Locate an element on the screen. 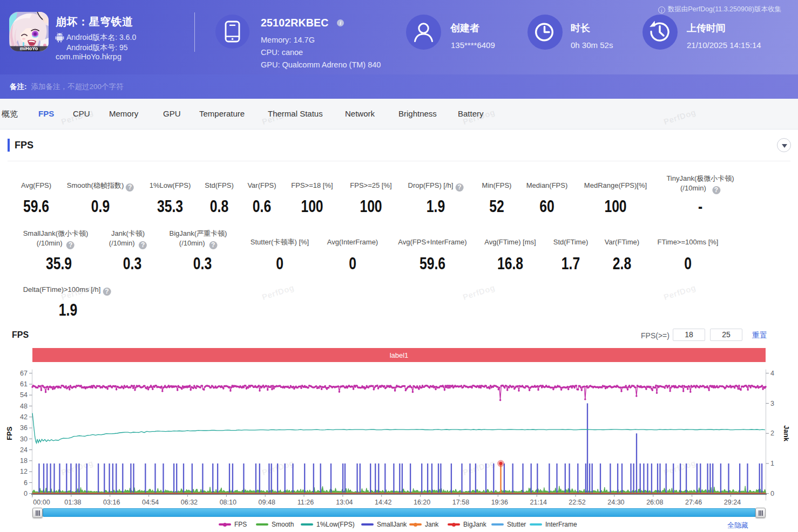 The height and width of the screenshot is (532, 798). svg-text: 29:24 is located at coordinates (732, 502).